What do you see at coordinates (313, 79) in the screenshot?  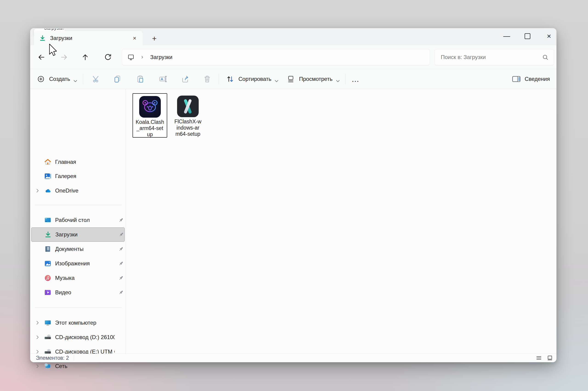 I see `view-button: Просмотреть` at bounding box center [313, 79].